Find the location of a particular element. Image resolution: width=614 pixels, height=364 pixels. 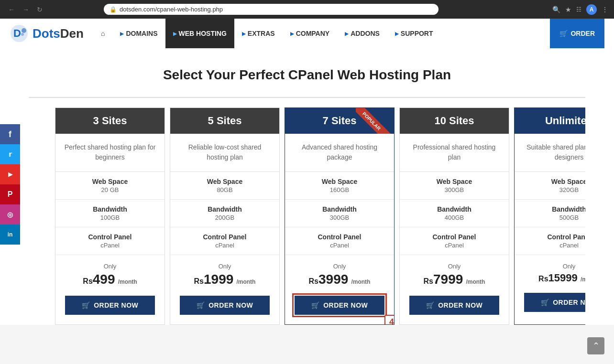

account-avatar: A is located at coordinates (592, 10).